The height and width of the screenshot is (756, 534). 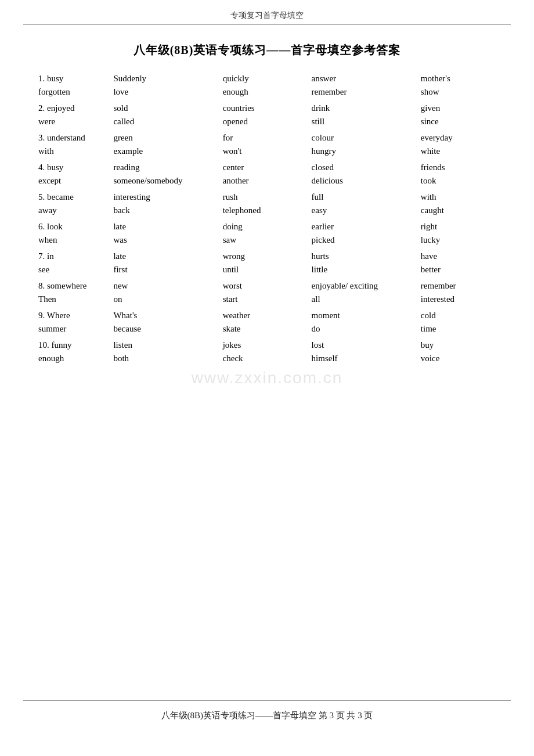 I want to click on table-cell: enjoyable/ exciting, so click(x=363, y=286).